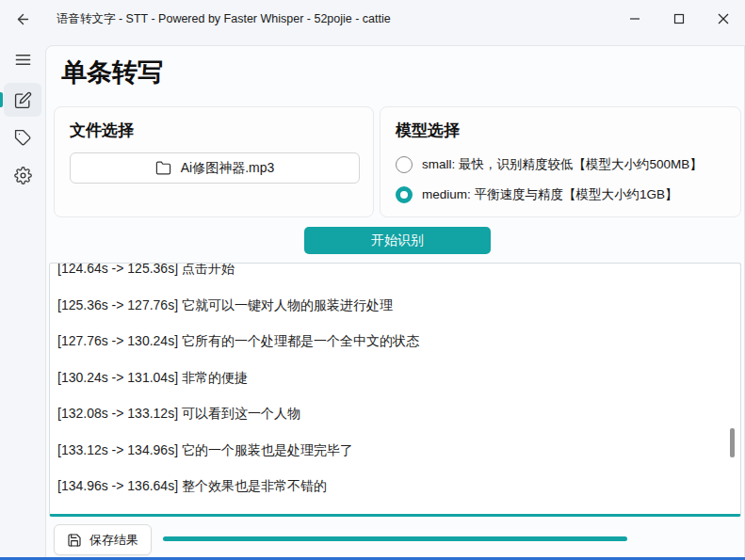  I want to click on file-section-title: 文件选择, so click(102, 130).